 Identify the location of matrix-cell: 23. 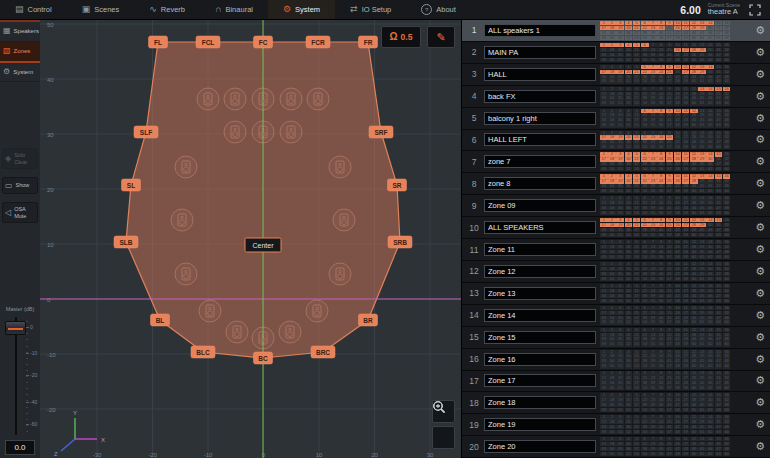
(653, 422).